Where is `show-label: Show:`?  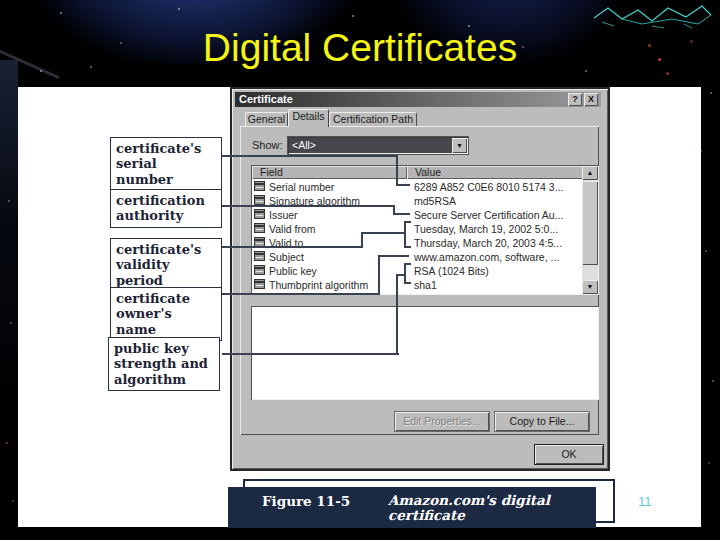
show-label: Show: is located at coordinates (268, 145).